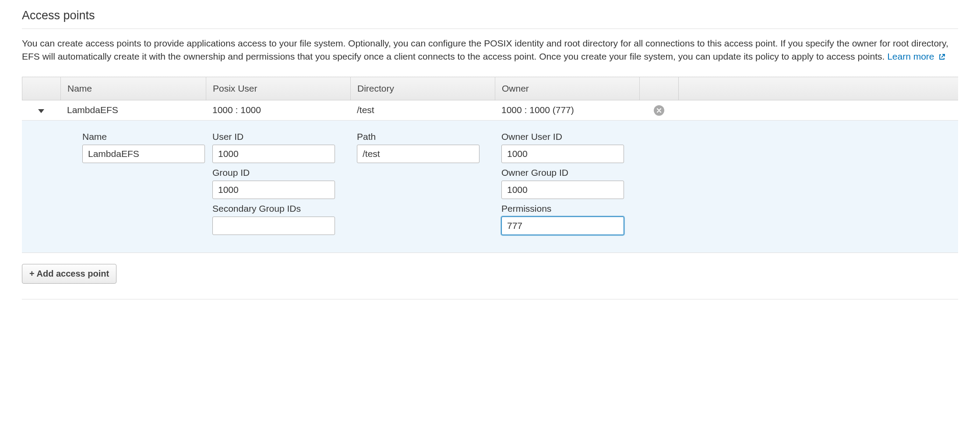 The width and height of the screenshot is (980, 434). What do you see at coordinates (490, 299) in the screenshot?
I see `bottom-divider` at bounding box center [490, 299].